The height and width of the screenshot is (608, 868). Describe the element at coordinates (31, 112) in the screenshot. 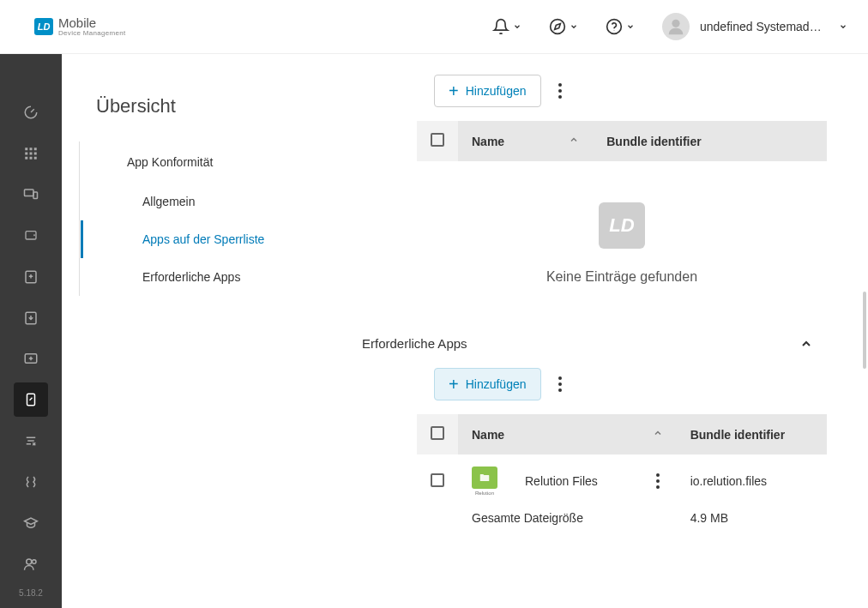

I see `gauge-icon` at that location.